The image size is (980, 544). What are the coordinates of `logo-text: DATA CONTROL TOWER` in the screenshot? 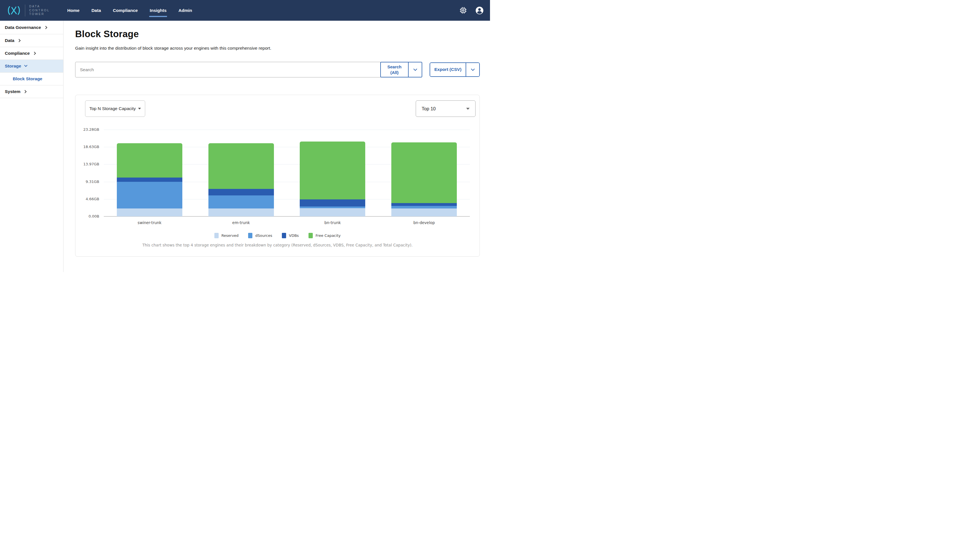 It's located at (40, 11).